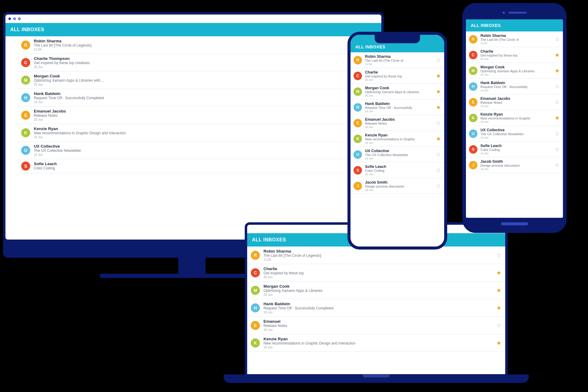 The width and height of the screenshot is (588, 392). What do you see at coordinates (516, 153) in the screenshot?
I see `email-time: 15 Jun` at bounding box center [516, 153].